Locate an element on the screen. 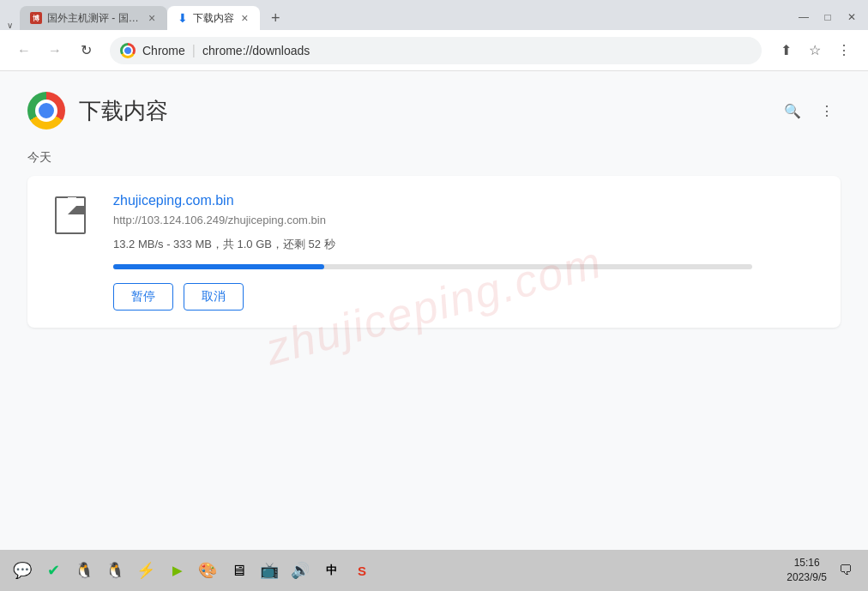 The height and width of the screenshot is (591, 868). forward-button: → is located at coordinates (55, 51).